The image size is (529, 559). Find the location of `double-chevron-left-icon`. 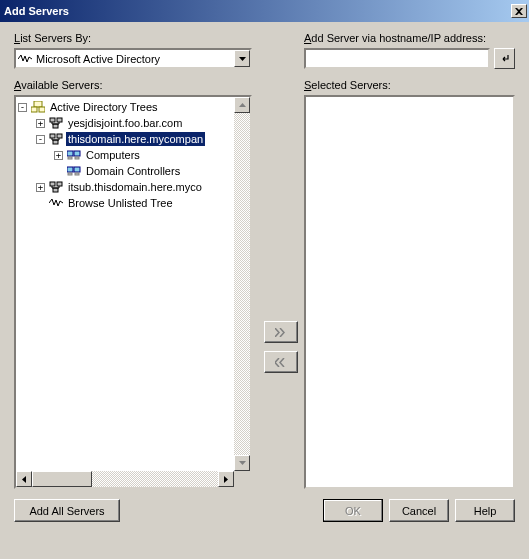

double-chevron-left-icon is located at coordinates (281, 362).